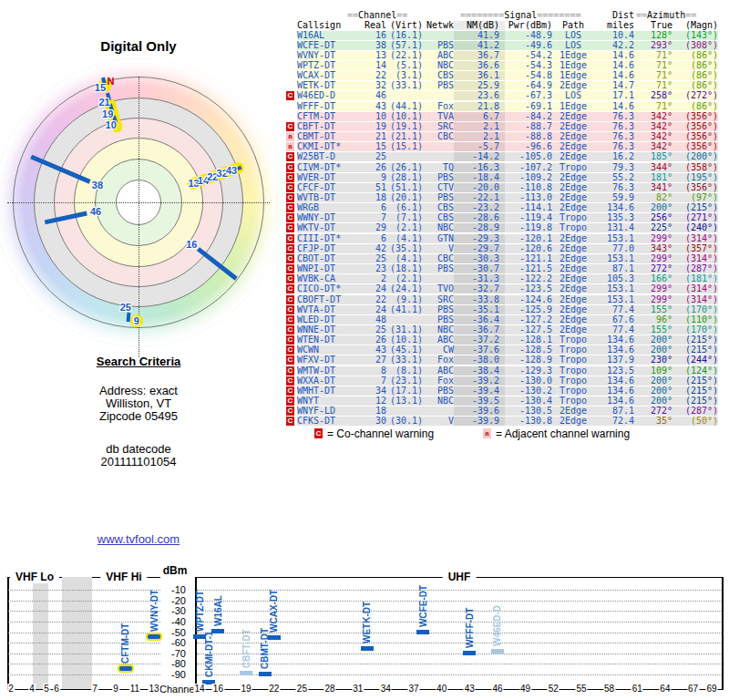  What do you see at coordinates (174, 643) in the screenshot?
I see `dbm-tick-label: -60` at bounding box center [174, 643].